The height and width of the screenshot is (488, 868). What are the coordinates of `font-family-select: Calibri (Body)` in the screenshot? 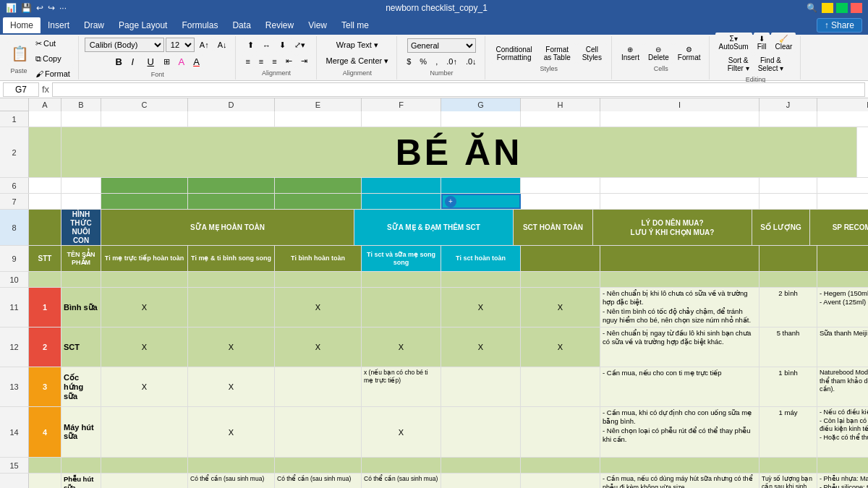 It's located at (124, 45).